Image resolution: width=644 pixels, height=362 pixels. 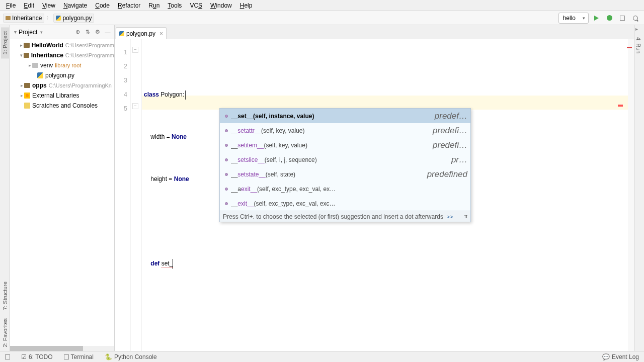 I want to click on autocomplete-item: __setslice__(self, i, j, sequence)pr…, so click(x=345, y=160).